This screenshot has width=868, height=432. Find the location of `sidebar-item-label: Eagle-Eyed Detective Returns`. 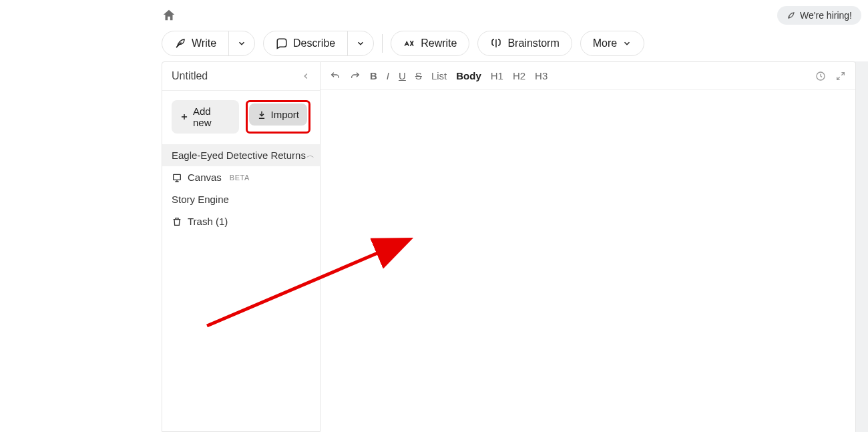

sidebar-item-label: Eagle-Eyed Detective Returns is located at coordinates (239, 155).